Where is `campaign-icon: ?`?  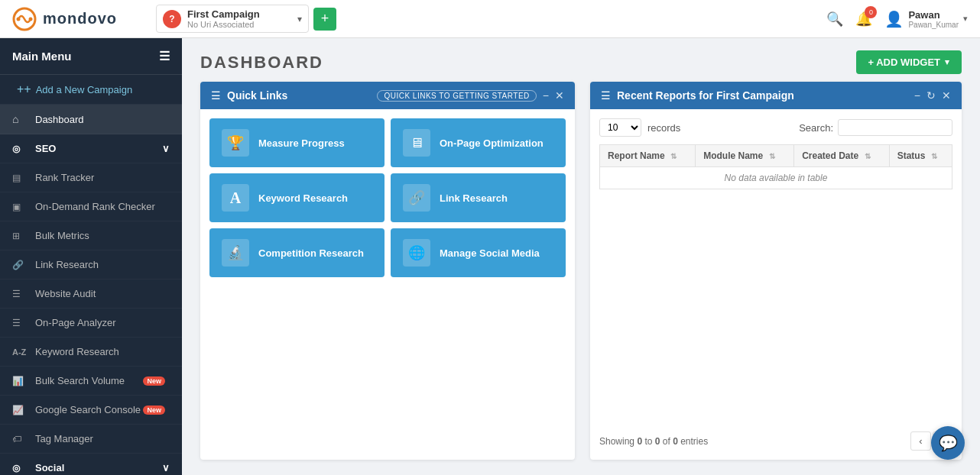
campaign-icon: ? is located at coordinates (172, 19).